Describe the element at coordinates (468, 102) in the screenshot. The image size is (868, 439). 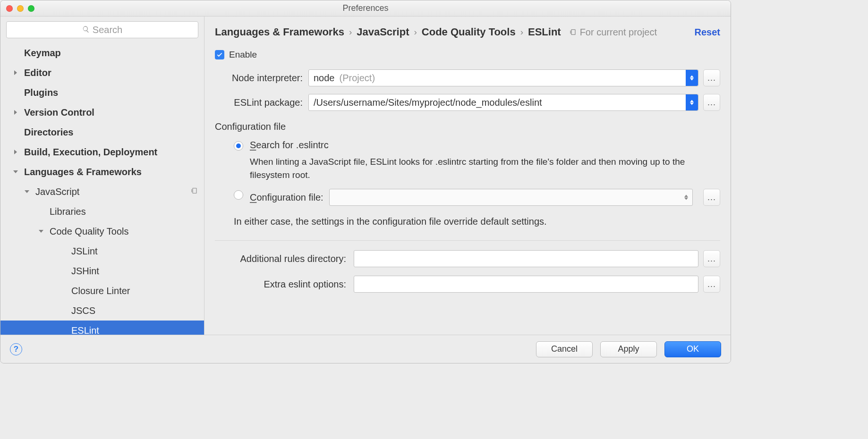
I see `eslint-package-row: ESLint package: /Users/username/Sites/my…` at that location.